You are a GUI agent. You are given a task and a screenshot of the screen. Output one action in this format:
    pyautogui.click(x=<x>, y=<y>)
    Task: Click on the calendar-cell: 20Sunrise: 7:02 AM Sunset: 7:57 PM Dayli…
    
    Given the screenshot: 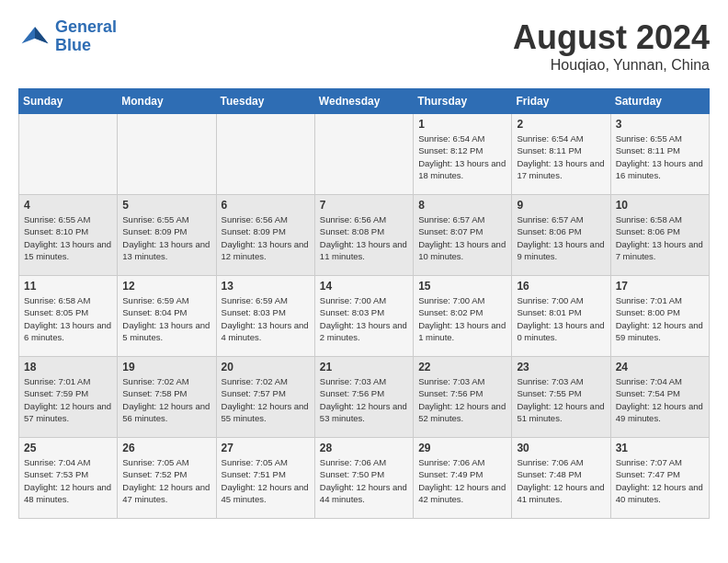 What is the action you would take?
    pyautogui.click(x=265, y=397)
    